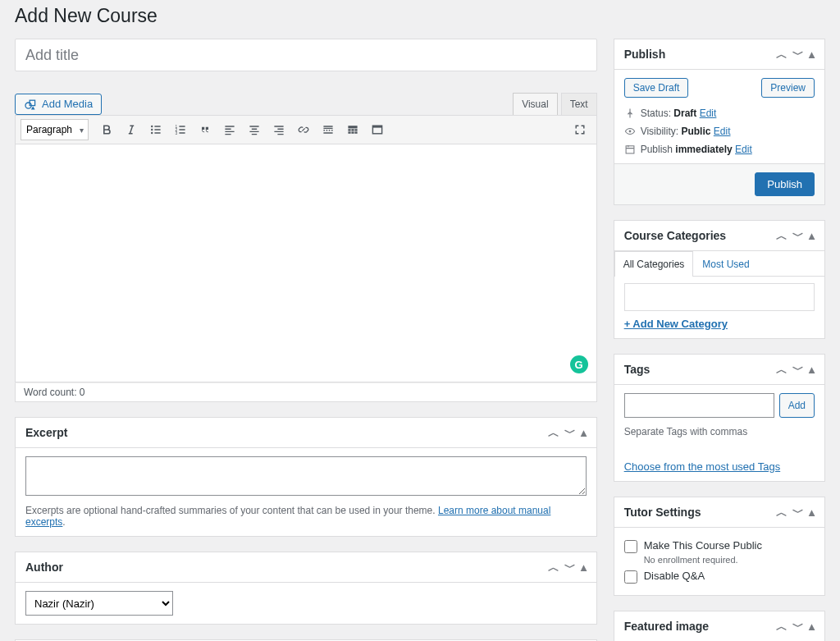 The width and height of the screenshot is (840, 641). What do you see at coordinates (107, 130) in the screenshot?
I see `bold-button` at bounding box center [107, 130].